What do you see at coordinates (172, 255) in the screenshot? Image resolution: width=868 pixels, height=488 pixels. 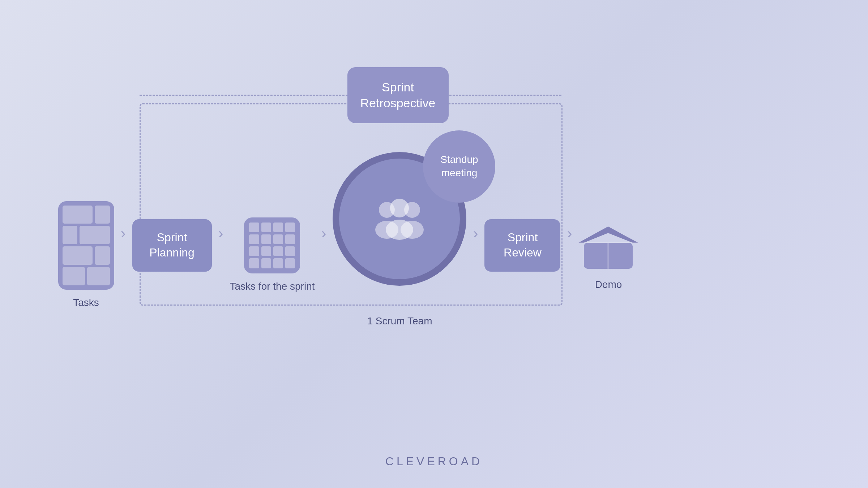 I see `sprint-planning-node: Sprint Planning x` at bounding box center [172, 255].